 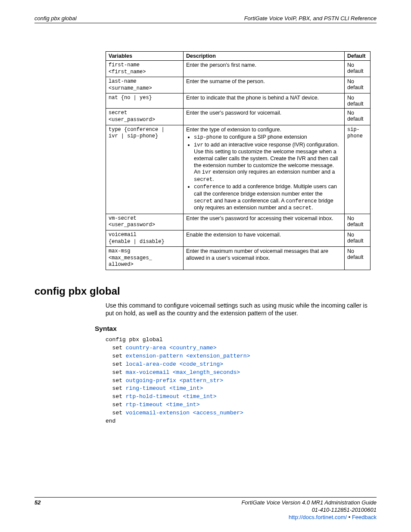 What do you see at coordinates (145, 69) in the screenshot?
I see `var-cell: first-name<first_name>` at bounding box center [145, 69].